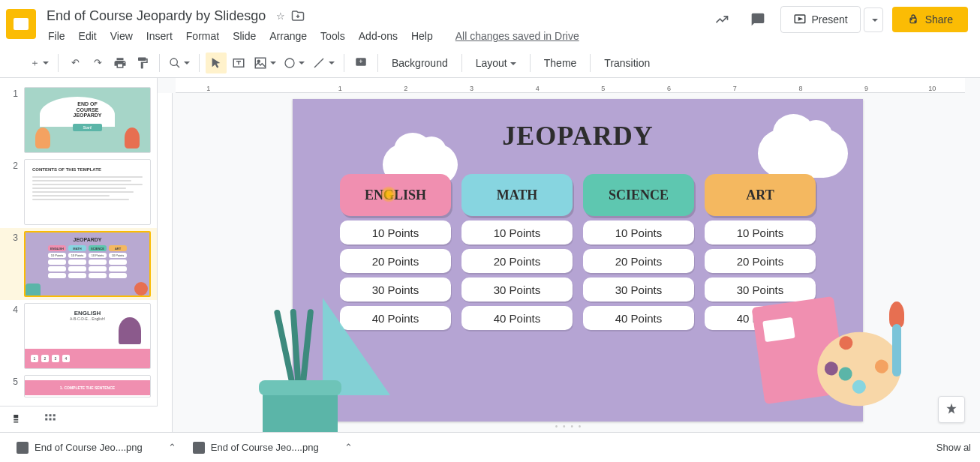  Describe the element at coordinates (760, 195) in the screenshot. I see `category-art: ART` at that location.